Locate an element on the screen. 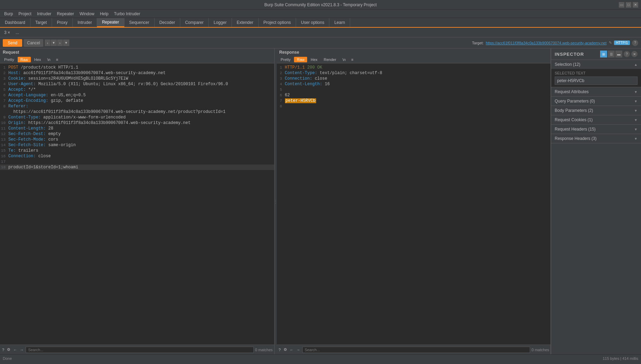 Image resolution: width=641 pixels, height=364 pixels. http-version-badge: HTTP/1 is located at coordinates (622, 43).